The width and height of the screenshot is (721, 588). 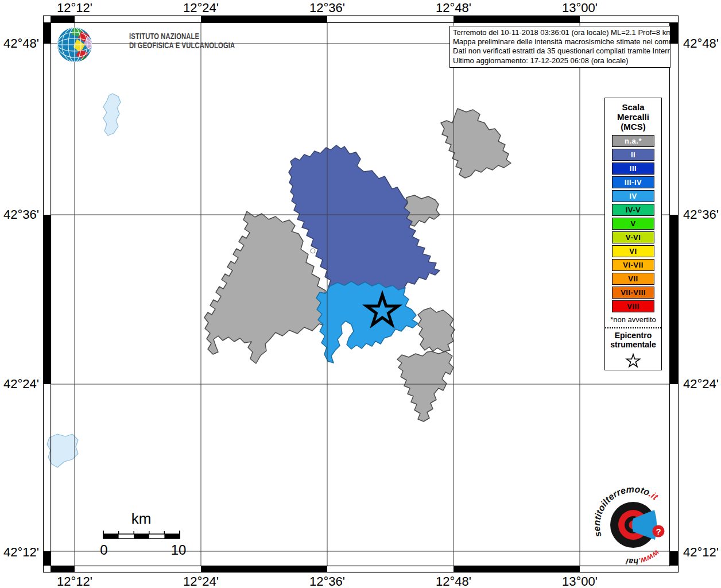 What do you see at coordinates (633, 107) in the screenshot?
I see `legend-title-line: Scala` at bounding box center [633, 107].